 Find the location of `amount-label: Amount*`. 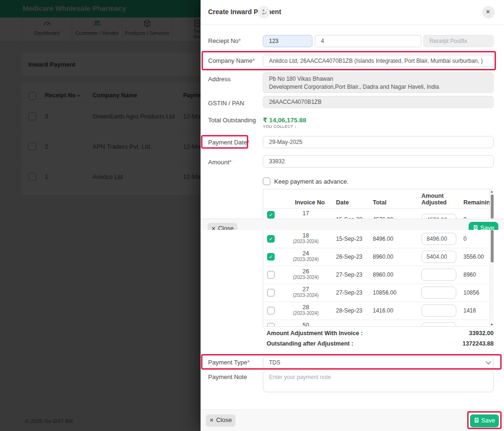

amount-label: Amount* is located at coordinates (220, 162).